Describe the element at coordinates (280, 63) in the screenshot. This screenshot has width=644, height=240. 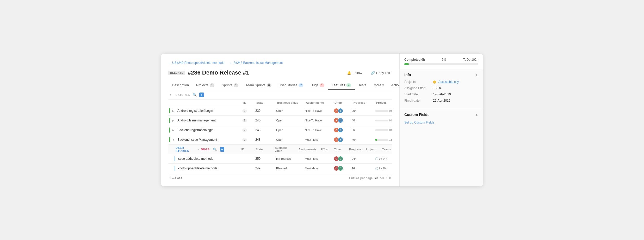
I see `breadcrumb: ← US#249 Photo upoad\delete methods ← F#…` at that location.